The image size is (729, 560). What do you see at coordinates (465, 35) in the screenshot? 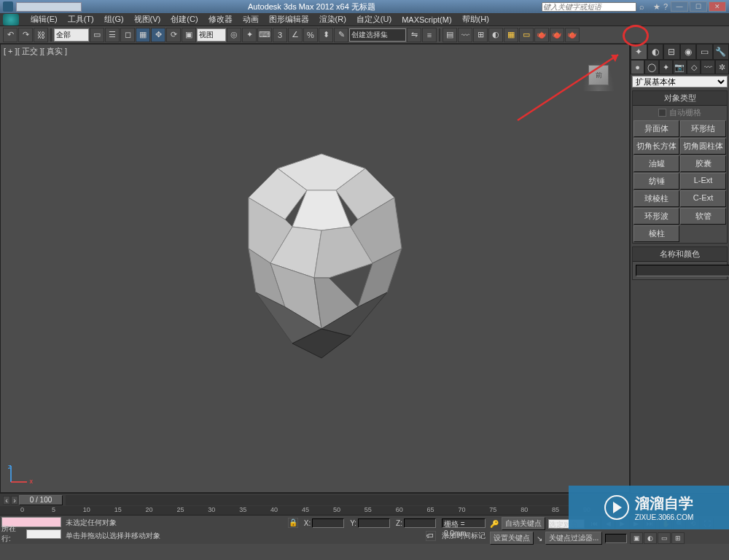
I see `curve-editor-button: 〰` at bounding box center [465, 35].